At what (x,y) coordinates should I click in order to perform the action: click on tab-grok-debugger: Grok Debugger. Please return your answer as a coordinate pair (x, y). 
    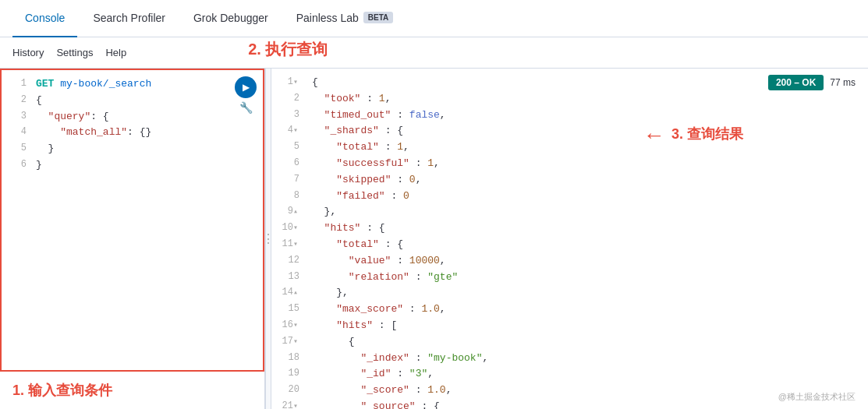
    Looking at the image, I should click on (231, 19).